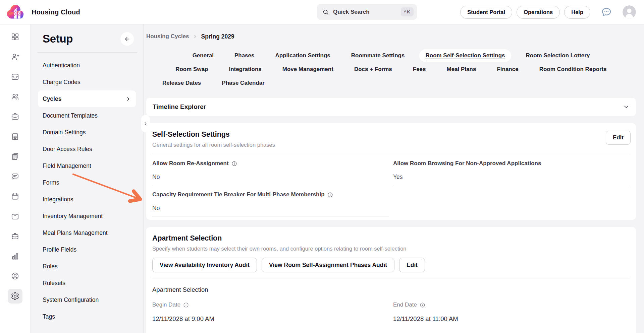 The height and width of the screenshot is (333, 644). Describe the element at coordinates (87, 300) in the screenshot. I see `sidebar-item-system-configuration: System Configuration` at that location.